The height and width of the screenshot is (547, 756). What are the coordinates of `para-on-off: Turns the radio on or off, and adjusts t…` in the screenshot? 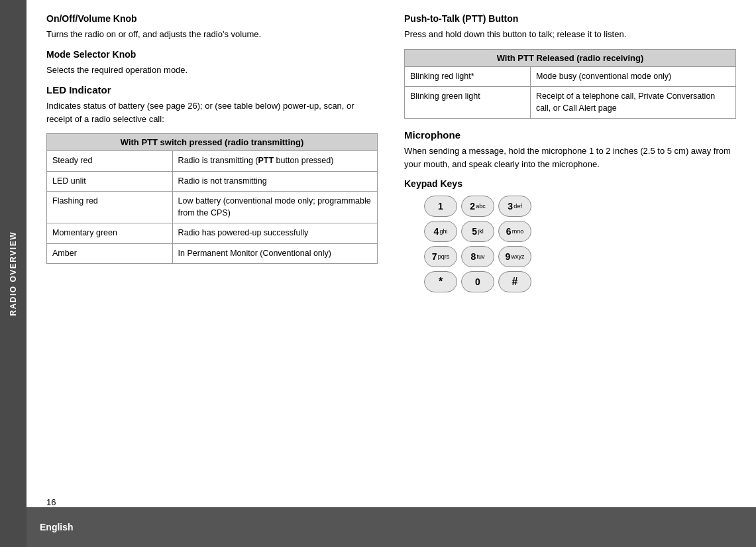 It's located at (212, 34).